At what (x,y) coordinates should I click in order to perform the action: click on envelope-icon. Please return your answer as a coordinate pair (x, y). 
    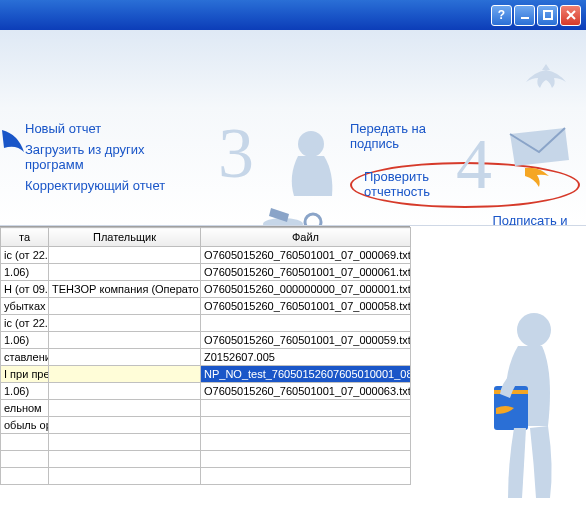
    Looking at the image, I should click on (540, 161).